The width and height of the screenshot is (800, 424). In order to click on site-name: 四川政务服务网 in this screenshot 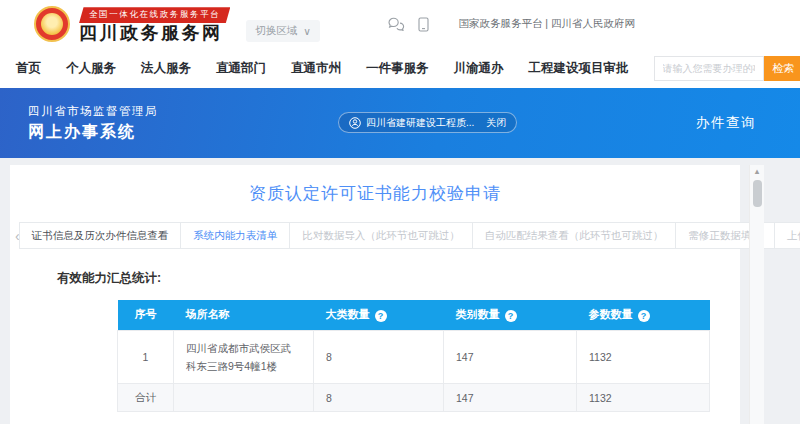, I will do `click(154, 34)`.